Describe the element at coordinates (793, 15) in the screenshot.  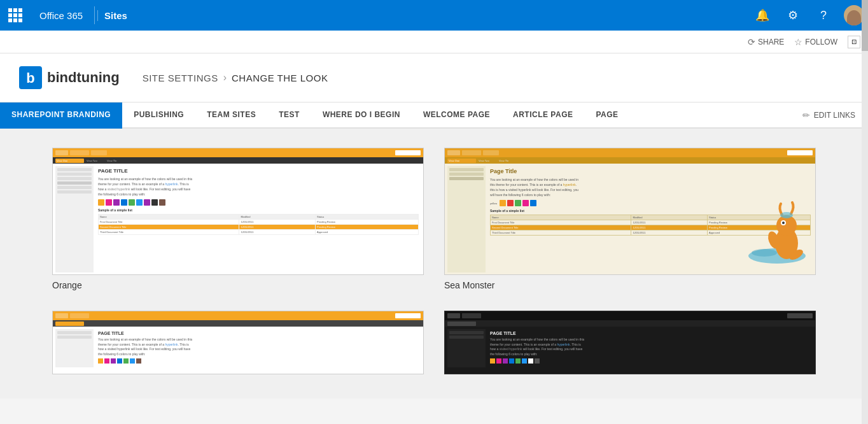
I see `gear-icon: ⚙` at that location.